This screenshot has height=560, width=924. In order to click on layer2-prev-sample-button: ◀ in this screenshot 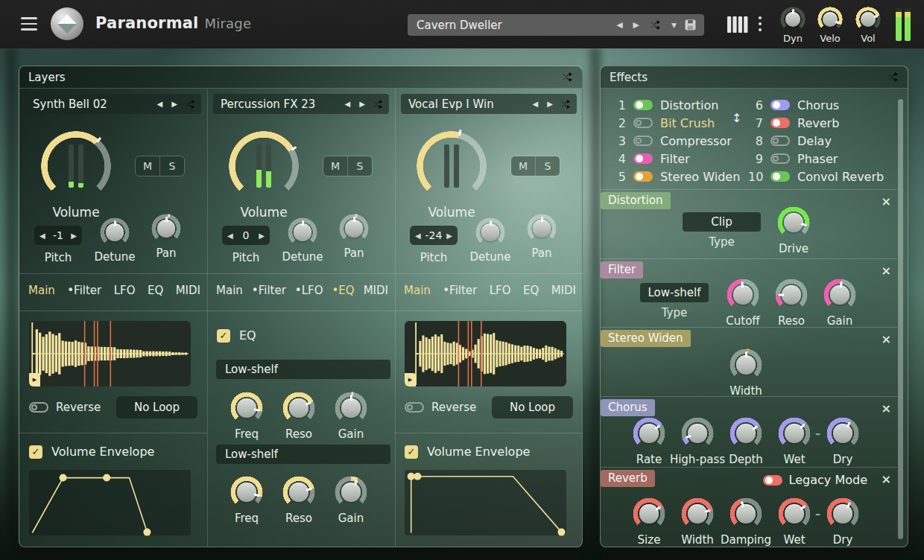, I will do `click(348, 104)`.